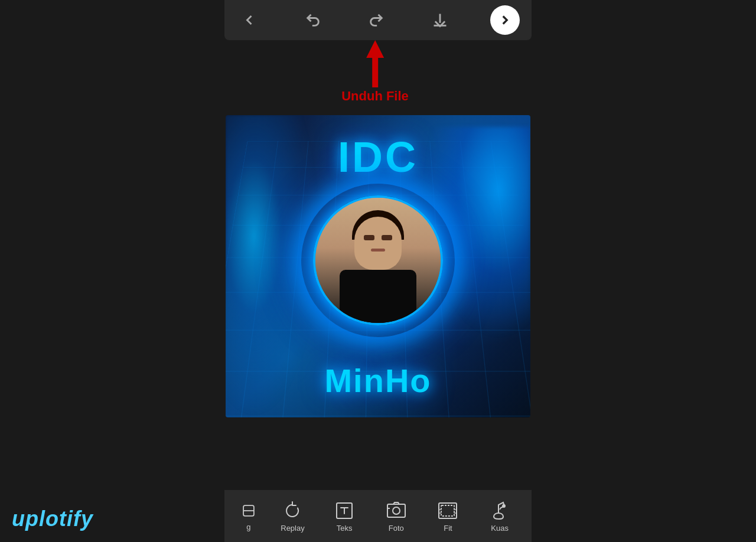 The image size is (756, 542). Describe the element at coordinates (369, 237) in the screenshot. I see `eye-left` at that location.